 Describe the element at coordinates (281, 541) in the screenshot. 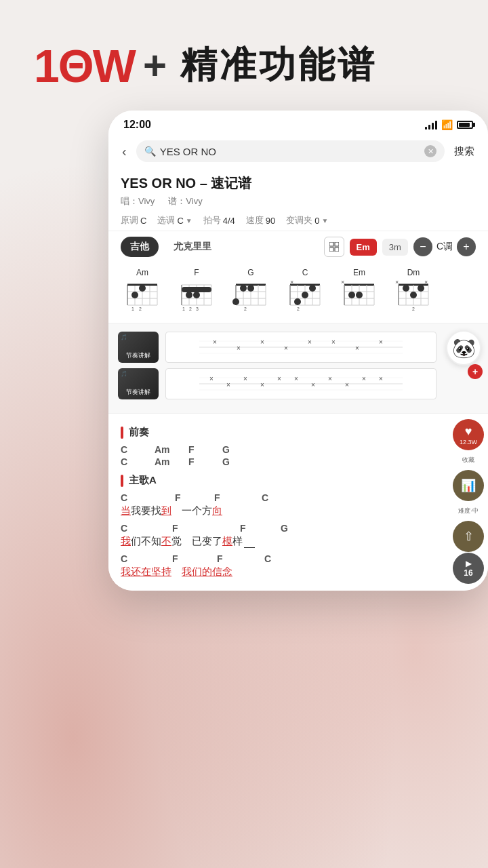

I see `verse-lyric-line-2: 我 们不知 不 觉 已变了 模 样` at that location.